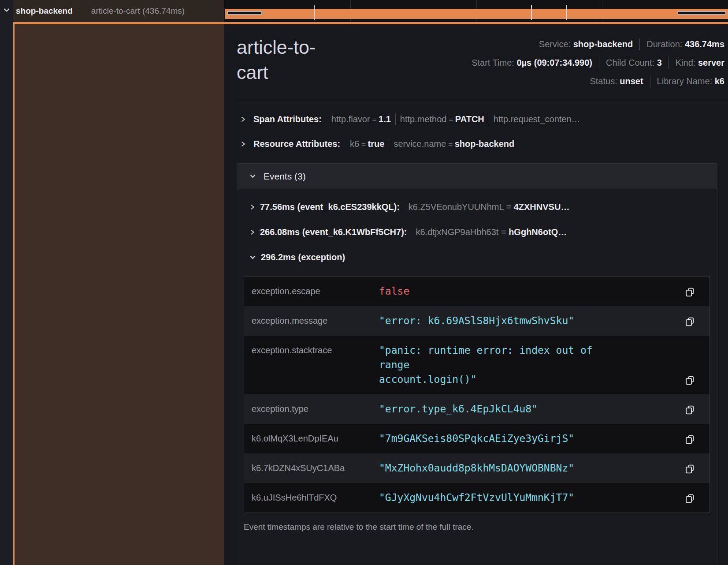 This screenshot has width=728, height=565. I want to click on attribute-value: "MxZHohx0audd8p8khMsDAOYWOBNBNz", so click(502, 468).